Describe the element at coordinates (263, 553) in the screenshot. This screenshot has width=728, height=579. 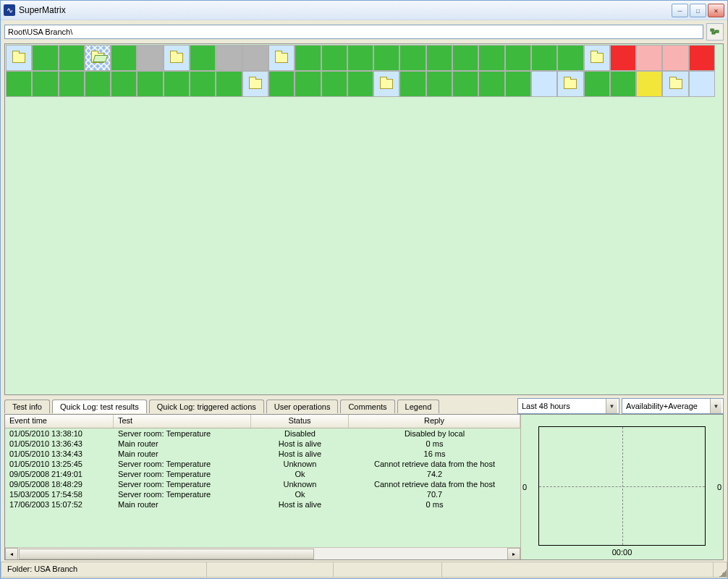
I see `horizontal-scrollbar: ◂ ▸` at that location.